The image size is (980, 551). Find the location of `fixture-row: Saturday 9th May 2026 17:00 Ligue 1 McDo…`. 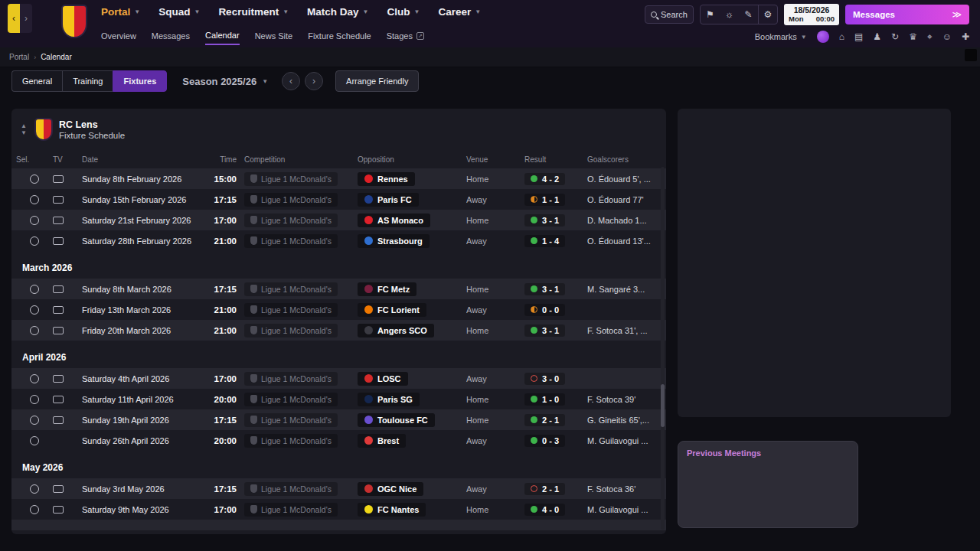

fixture-row: Saturday 9th May 2026 17:00 Ligue 1 McDo… is located at coordinates (338, 510).